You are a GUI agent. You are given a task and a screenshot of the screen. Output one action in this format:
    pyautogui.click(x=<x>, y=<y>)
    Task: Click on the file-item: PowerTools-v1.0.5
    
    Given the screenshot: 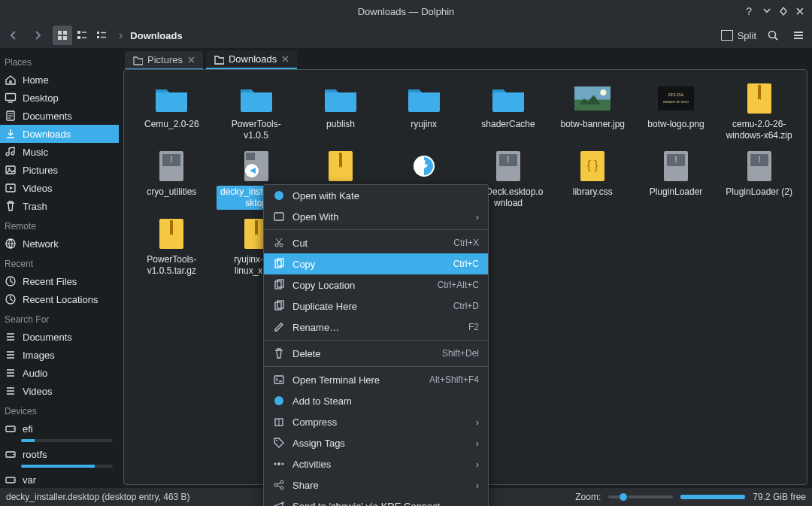 What is the action you would take?
    pyautogui.click(x=256, y=113)
    